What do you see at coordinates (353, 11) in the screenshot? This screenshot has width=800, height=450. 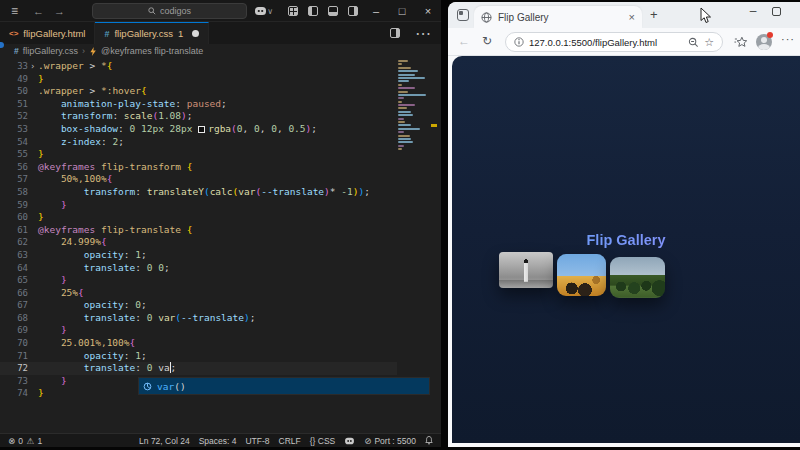 I see `toggle-secondary-sidebar-icon` at bounding box center [353, 11].